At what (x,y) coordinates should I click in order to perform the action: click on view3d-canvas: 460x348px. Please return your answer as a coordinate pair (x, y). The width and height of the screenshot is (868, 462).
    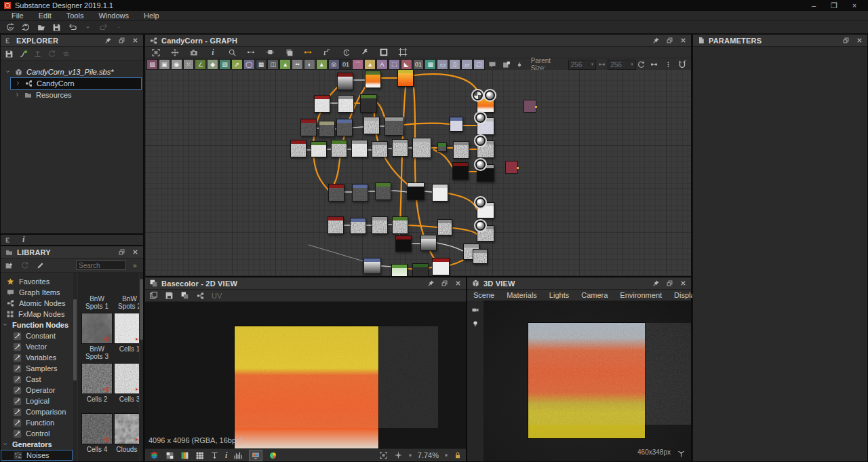
    Looking at the image, I should click on (579, 381).